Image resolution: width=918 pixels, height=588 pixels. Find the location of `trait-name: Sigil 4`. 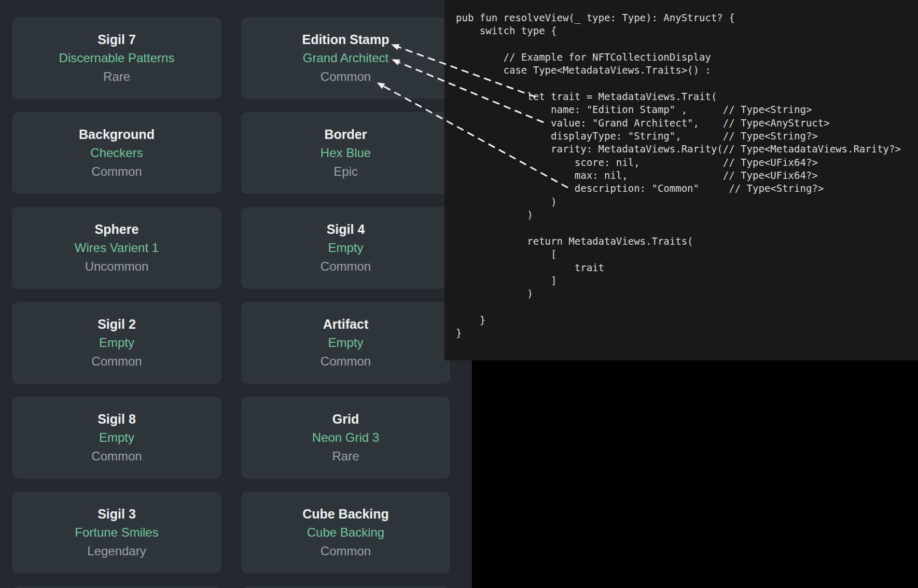

trait-name: Sigil 4 is located at coordinates (346, 229).